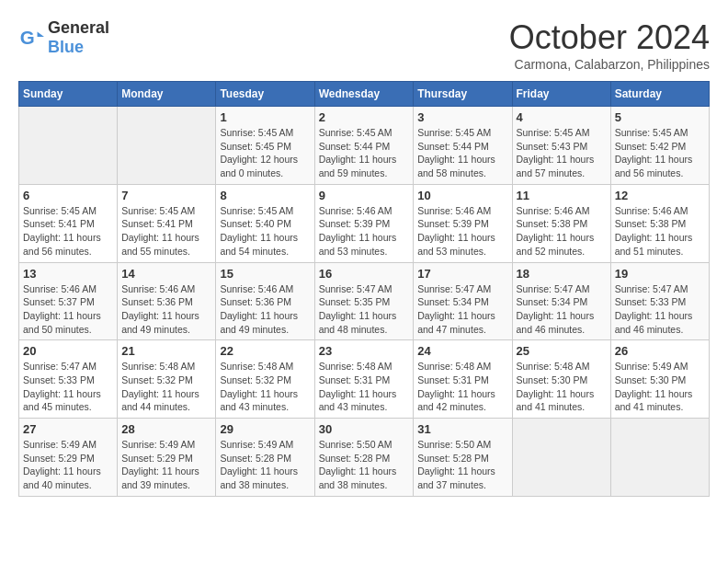  Describe the element at coordinates (364, 94) in the screenshot. I see `weekday-header-wednesday: Wednesday` at that location.